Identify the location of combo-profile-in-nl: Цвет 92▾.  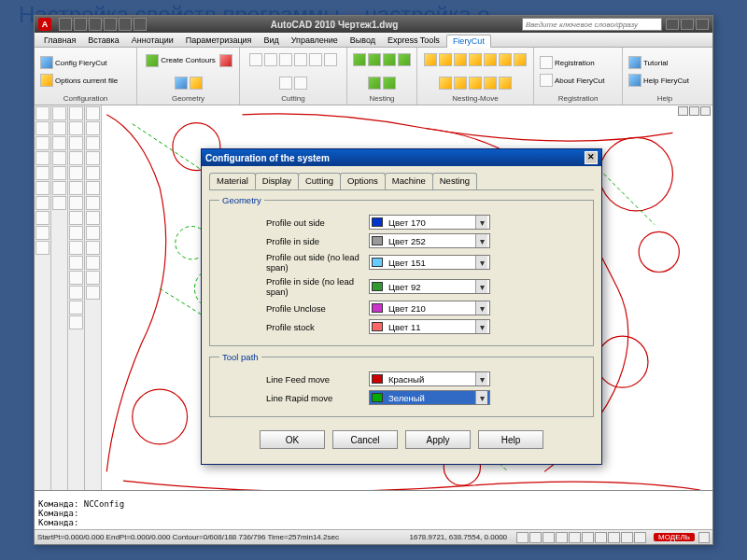
(430, 287).